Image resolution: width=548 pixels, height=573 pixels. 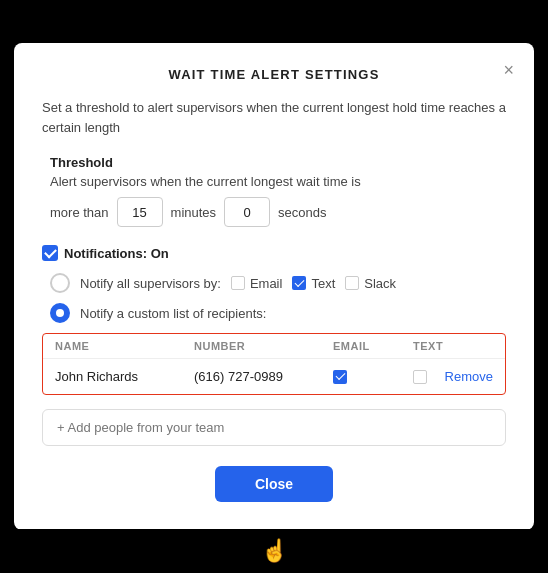 What do you see at coordinates (60, 283) in the screenshot?
I see `notify-all-radio` at bounding box center [60, 283].